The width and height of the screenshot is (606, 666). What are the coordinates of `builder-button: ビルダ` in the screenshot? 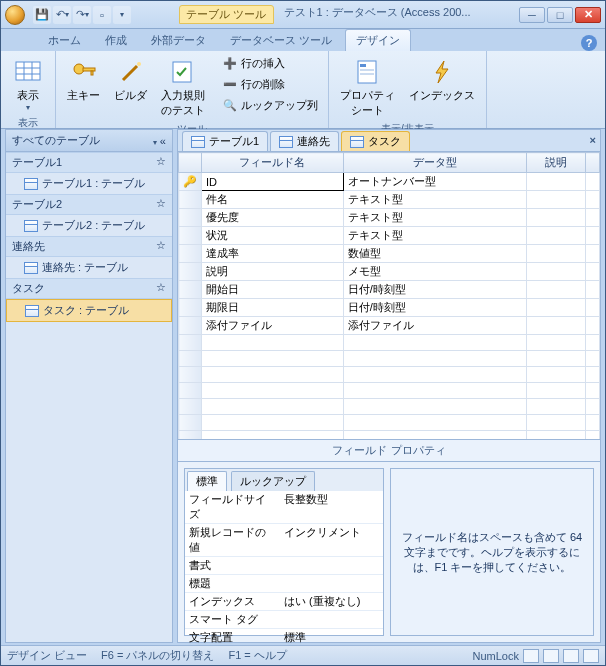 It's located at (130, 80).